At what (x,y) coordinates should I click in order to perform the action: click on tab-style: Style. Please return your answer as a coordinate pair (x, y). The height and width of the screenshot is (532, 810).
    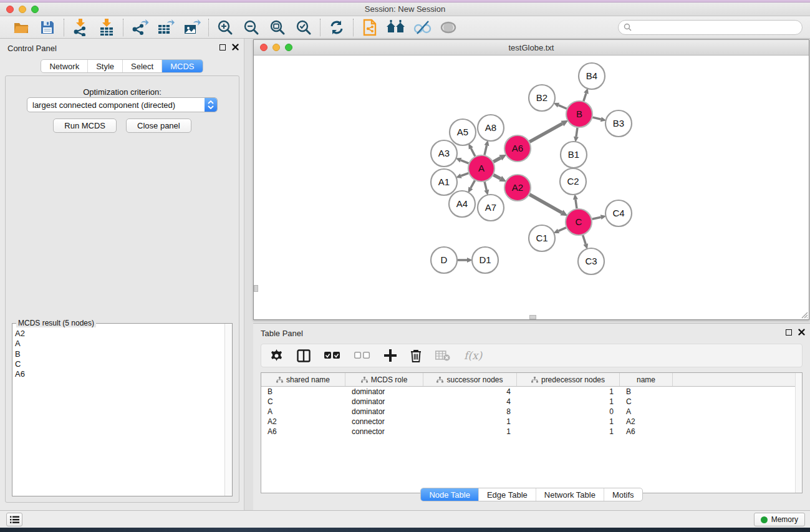
    Looking at the image, I should click on (105, 66).